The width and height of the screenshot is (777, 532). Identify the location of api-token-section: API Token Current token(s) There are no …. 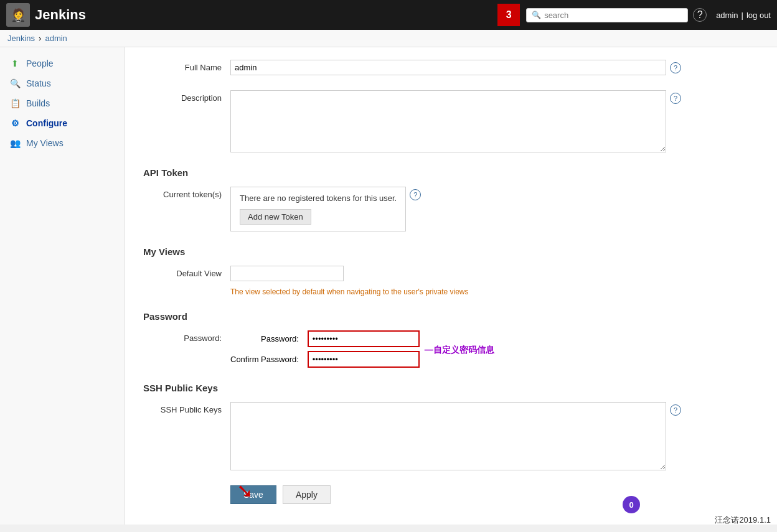
(451, 199).